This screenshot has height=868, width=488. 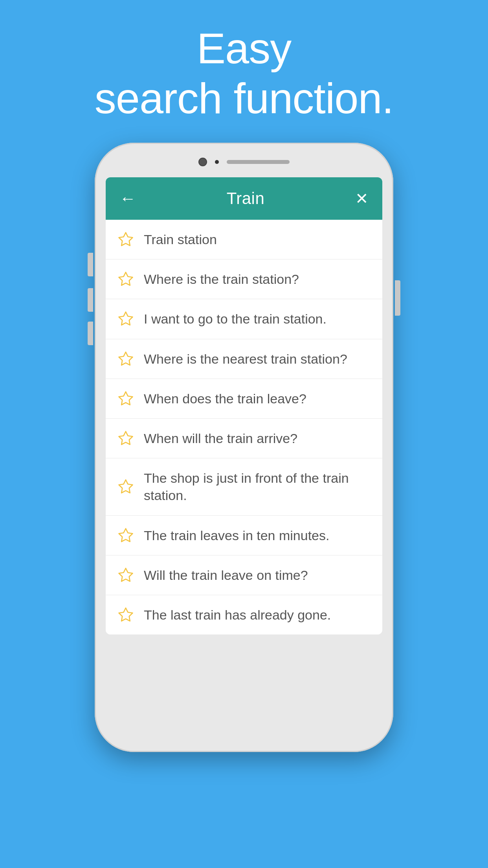 What do you see at coordinates (226, 575) in the screenshot?
I see `phrase-text: Will the train leave on time?` at bounding box center [226, 575].